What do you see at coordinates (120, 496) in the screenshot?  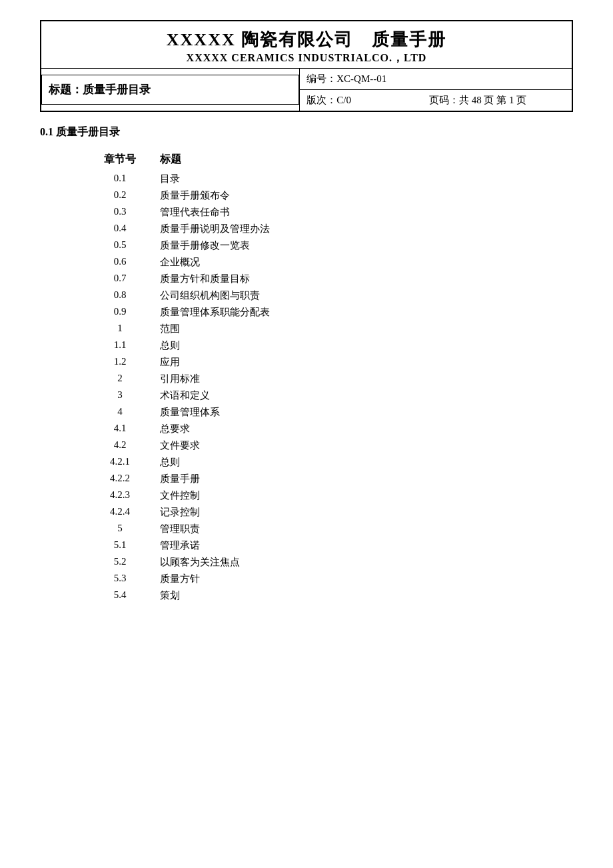 I see `toc-num: 4.2.3` at bounding box center [120, 496].